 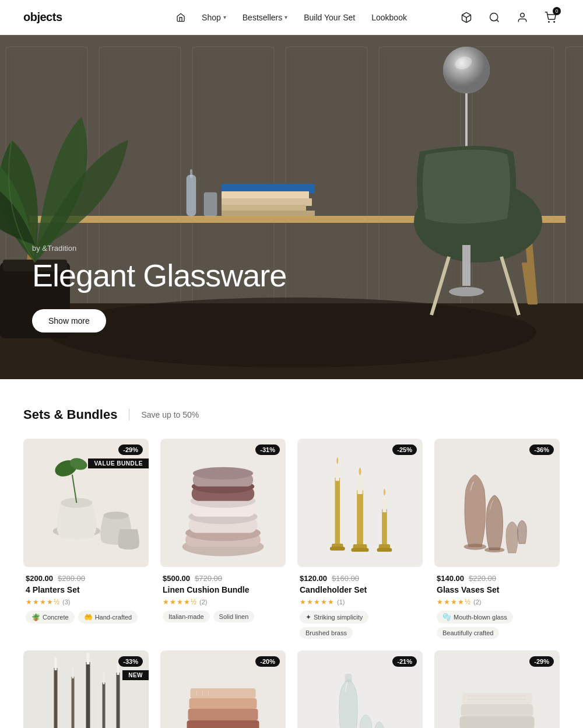 I want to click on price-original-candle: $160.00, so click(x=345, y=579).